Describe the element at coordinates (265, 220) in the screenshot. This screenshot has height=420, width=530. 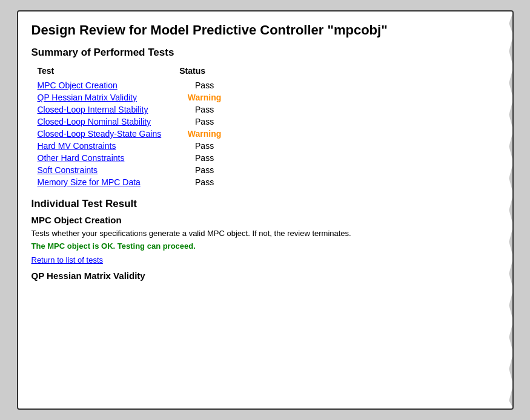
I see `test-item-title: MPC Object Creation` at that location.